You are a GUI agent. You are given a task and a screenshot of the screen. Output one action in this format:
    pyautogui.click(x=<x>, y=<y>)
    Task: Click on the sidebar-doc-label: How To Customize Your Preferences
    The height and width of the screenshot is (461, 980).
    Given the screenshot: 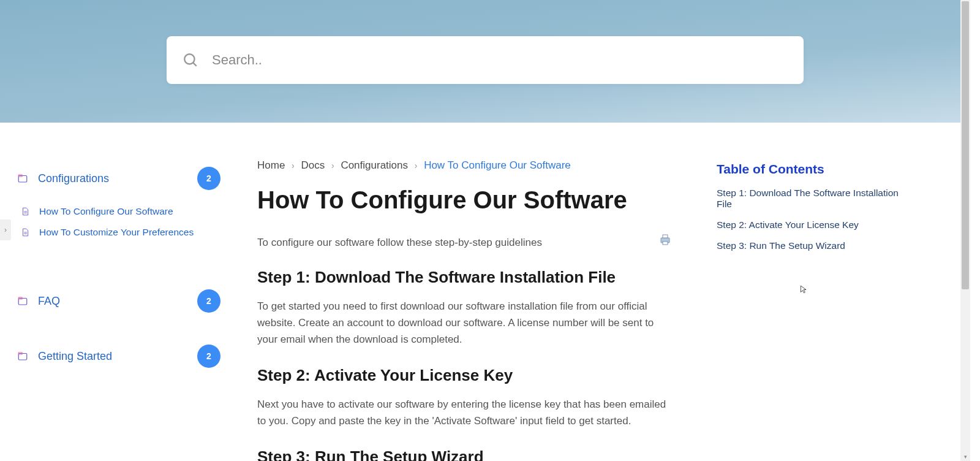 What is the action you would take?
    pyautogui.click(x=116, y=232)
    